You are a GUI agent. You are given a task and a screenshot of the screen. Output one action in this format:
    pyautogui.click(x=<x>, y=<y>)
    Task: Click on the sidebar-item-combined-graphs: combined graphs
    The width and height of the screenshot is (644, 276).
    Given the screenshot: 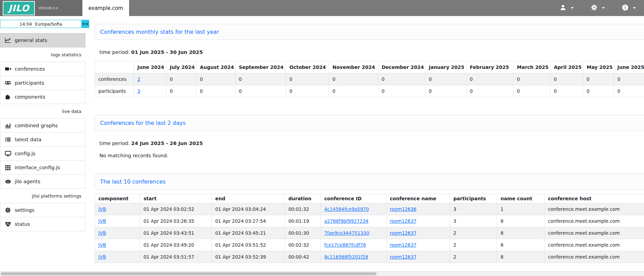 What is the action you would take?
    pyautogui.click(x=43, y=126)
    